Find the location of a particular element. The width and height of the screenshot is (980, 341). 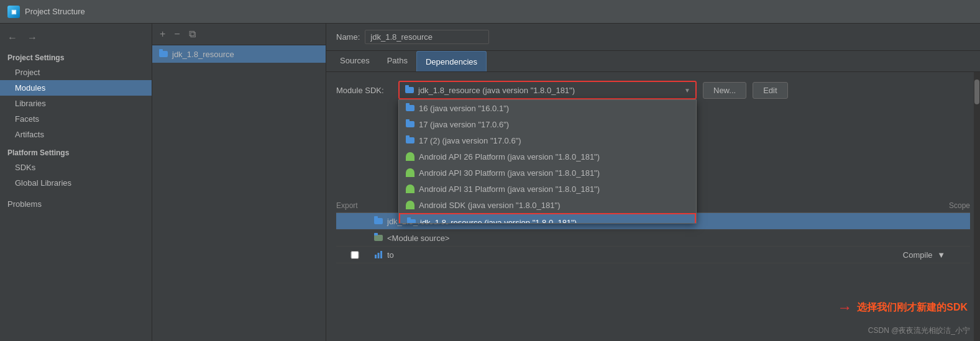

sidebar-item-global-libraries: Global Libraries is located at coordinates (76, 183).